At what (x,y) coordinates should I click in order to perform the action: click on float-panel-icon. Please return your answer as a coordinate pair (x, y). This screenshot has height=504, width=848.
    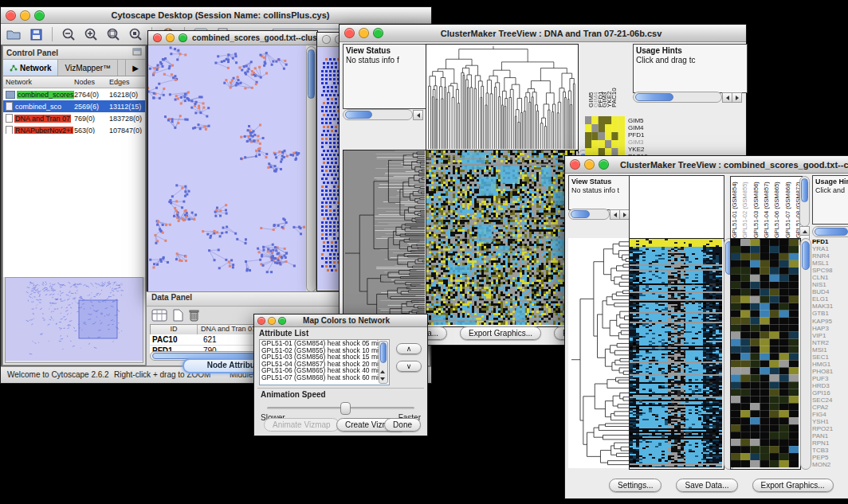
    Looking at the image, I should click on (137, 53).